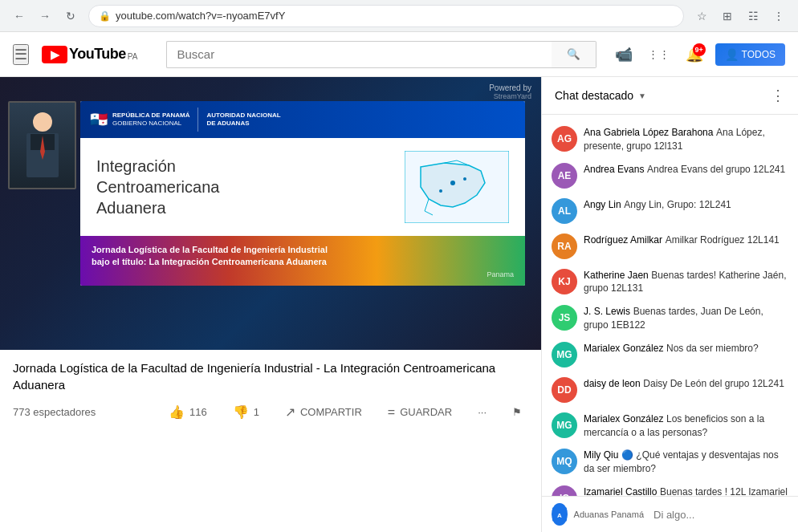  Describe the element at coordinates (151, 116) in the screenshot. I see `republic-label: REPÚBLICA DE PANAMÁ` at that location.